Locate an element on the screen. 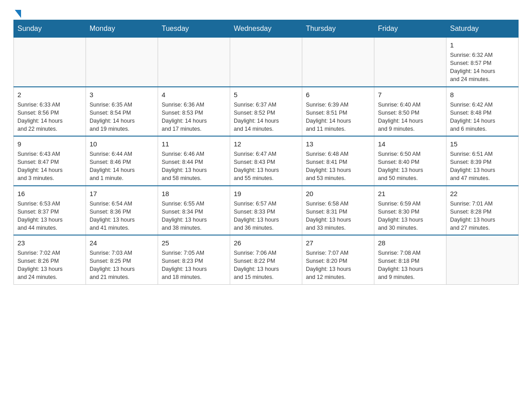 This screenshot has width=532, height=411. calendar-cell: 14Sunrise: 6:50 AM Sunset: 8:40 PM Dayli… is located at coordinates (410, 161).